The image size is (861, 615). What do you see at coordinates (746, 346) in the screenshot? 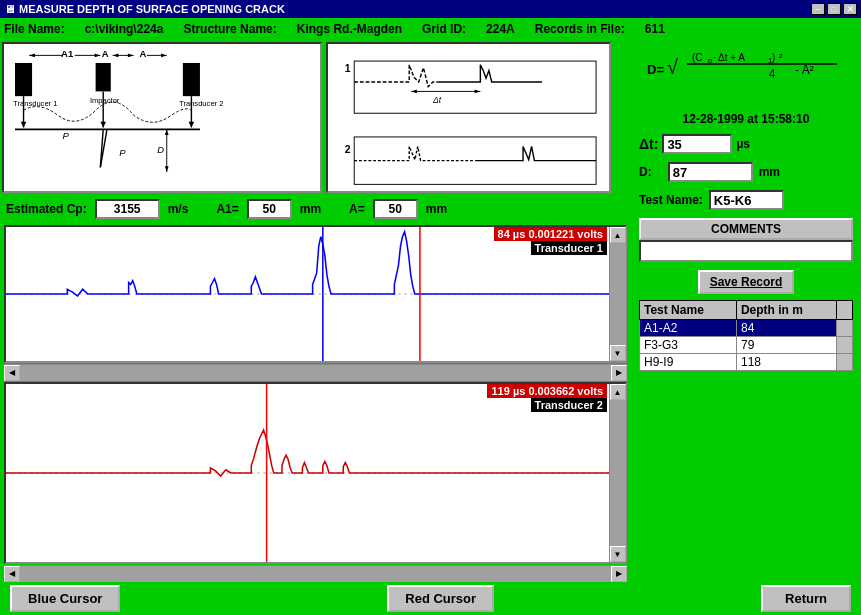
I see `table-row: F3-G379` at bounding box center [746, 346].